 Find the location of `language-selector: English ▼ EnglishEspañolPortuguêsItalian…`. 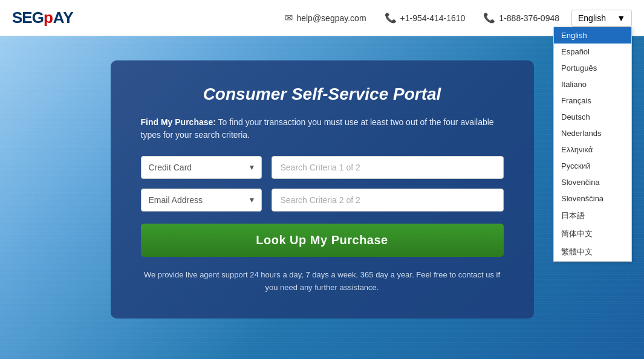

language-selector: English ▼ EnglishEspañolPortuguêsItalian… is located at coordinates (602, 18).